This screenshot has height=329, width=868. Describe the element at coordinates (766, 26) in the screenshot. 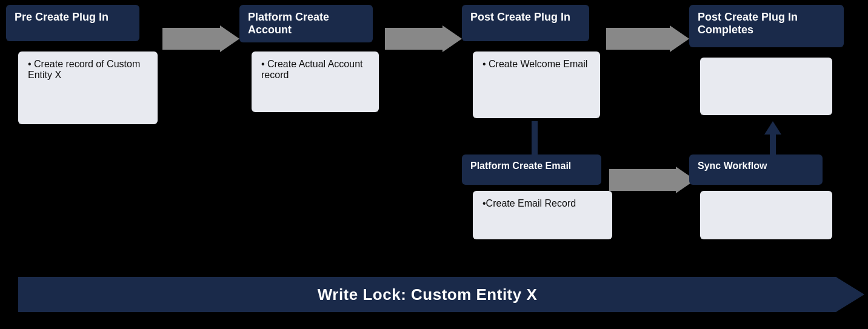

I see `post-create-completes-box: Post Create Plug In Completes` at that location.